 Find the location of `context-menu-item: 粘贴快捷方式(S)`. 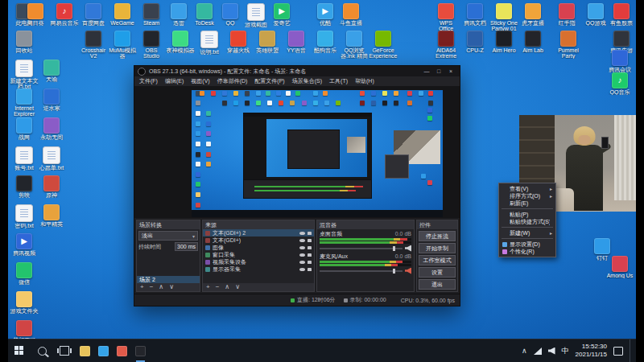

context-menu-item: 粘贴快捷方式(S) is located at coordinates (527, 222).